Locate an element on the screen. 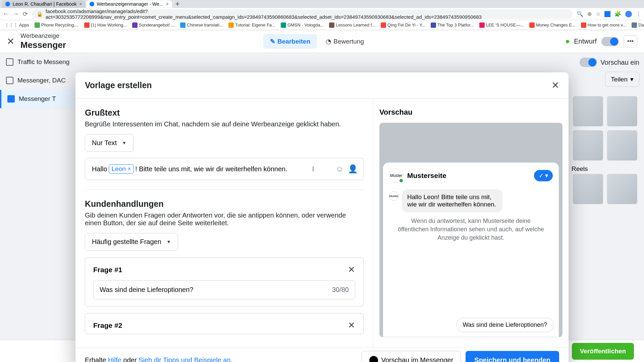 This screenshot has height=362, width=644. sidebar-item-campaign: Traffic to Messeng is located at coordinates (40, 62).